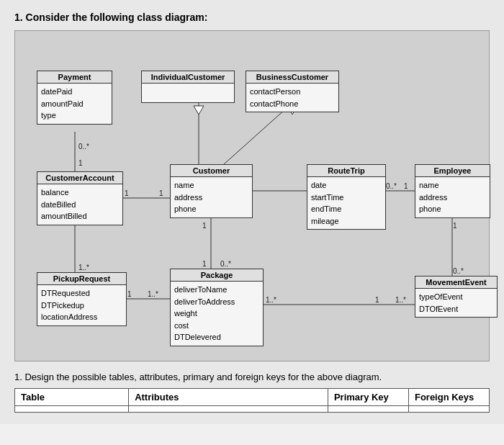 This screenshot has width=504, height=445. What do you see at coordinates (226, 264) in the screenshot?
I see `multi-package-0star: 0..*` at bounding box center [226, 264].